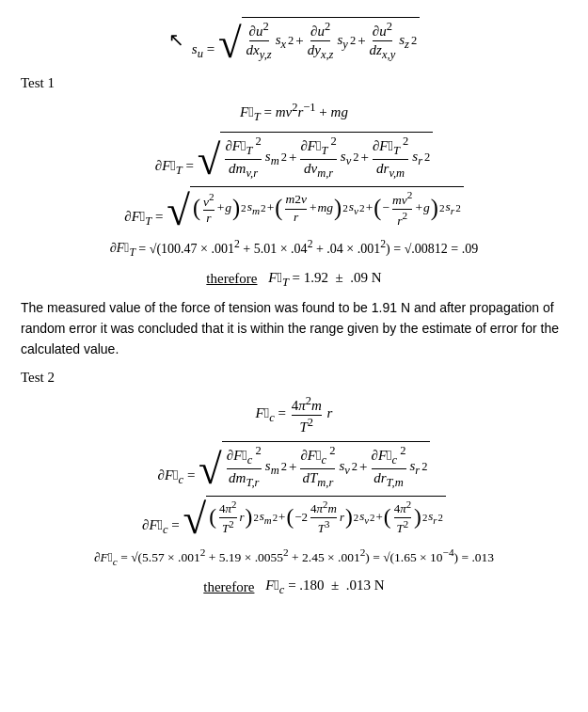  I want to click on test1-eq4: ∂F⃗T = √(100.47 × .0012 + 5.01 × .042 + …, so click(294, 248).